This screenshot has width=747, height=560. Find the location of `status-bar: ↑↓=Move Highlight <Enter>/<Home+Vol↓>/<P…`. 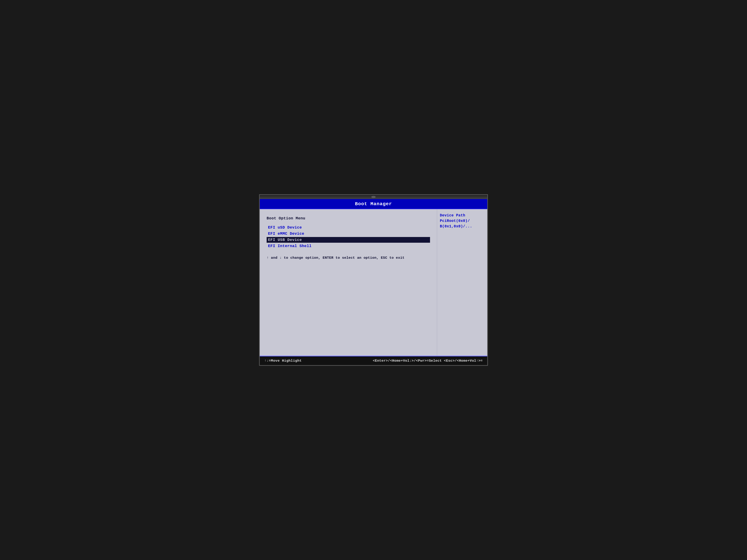

status-bar: ↑↓=Move Highlight <Enter>/<Home+Vol↓>/<P… is located at coordinates (374, 361).